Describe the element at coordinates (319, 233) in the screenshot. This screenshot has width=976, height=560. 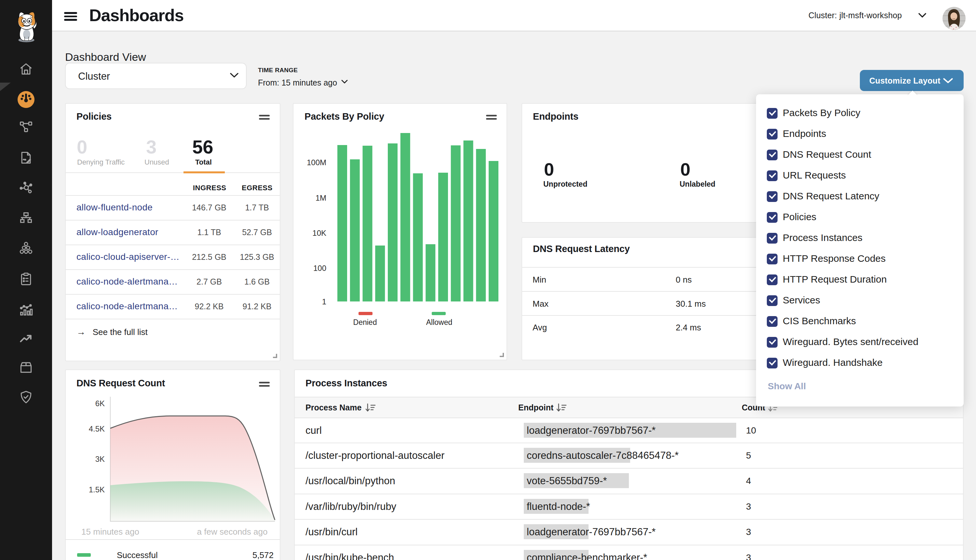
I see `svg-text: 10K` at that location.